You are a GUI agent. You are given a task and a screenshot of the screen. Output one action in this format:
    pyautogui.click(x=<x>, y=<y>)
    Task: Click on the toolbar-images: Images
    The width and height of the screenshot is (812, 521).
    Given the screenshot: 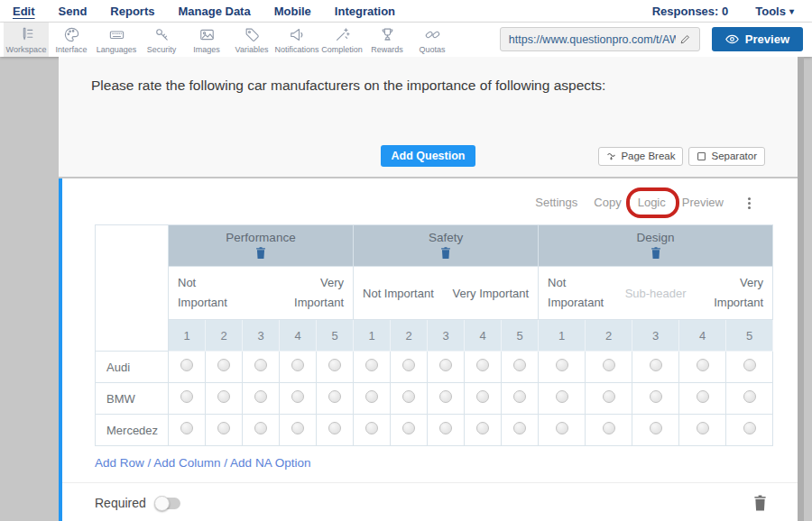 What is the action you would take?
    pyautogui.click(x=207, y=40)
    